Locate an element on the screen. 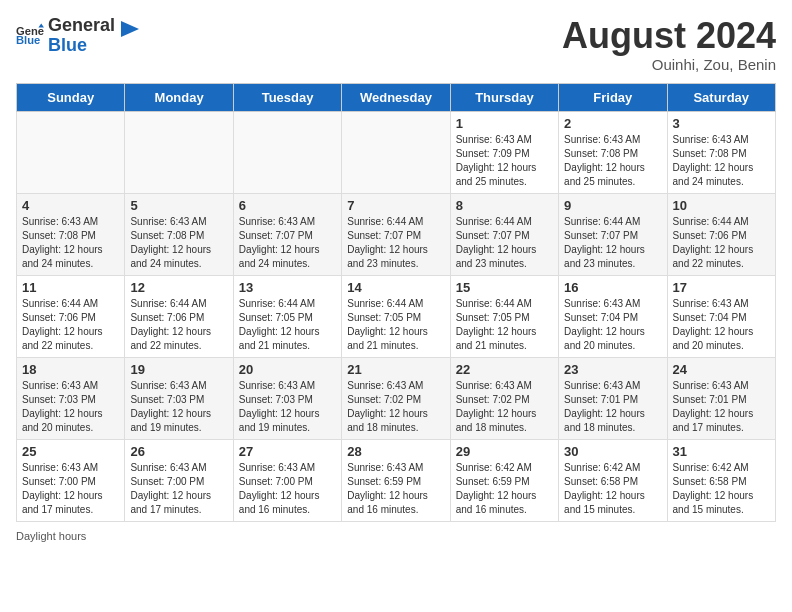  calendar-cell: 1Sunrise: 6:43 AM Sunset: 7:09 PM Daylig… is located at coordinates (504, 152).